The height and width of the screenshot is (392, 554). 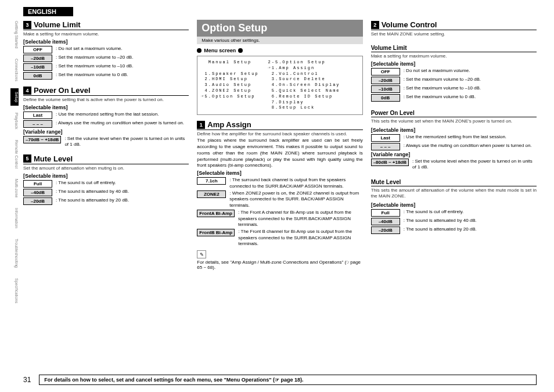 I want to click on footer-note: For details on how to select, set and ca…, so click(x=288, y=380).